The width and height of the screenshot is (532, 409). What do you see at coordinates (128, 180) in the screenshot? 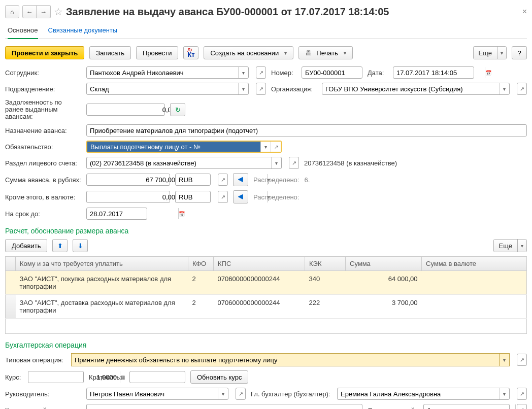
I see `sum-input: ▦` at bounding box center [128, 180].